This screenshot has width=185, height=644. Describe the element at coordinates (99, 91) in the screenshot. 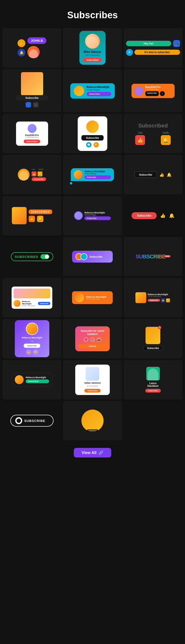

I see `rebecca-text: Rebecca Moonlight Beauty Blogger Subscri…` at that location.